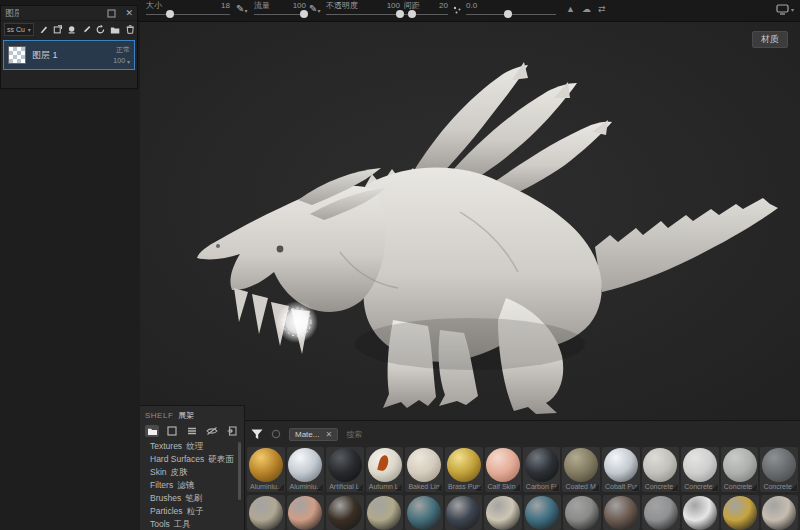  What do you see at coordinates (197, 524) in the screenshot?
I see `shelf-category-tools: Tools工具` at bounding box center [197, 524].